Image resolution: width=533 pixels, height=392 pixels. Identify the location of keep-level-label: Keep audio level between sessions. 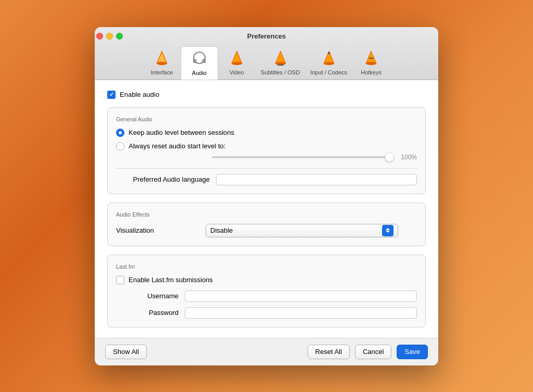
(181, 132).